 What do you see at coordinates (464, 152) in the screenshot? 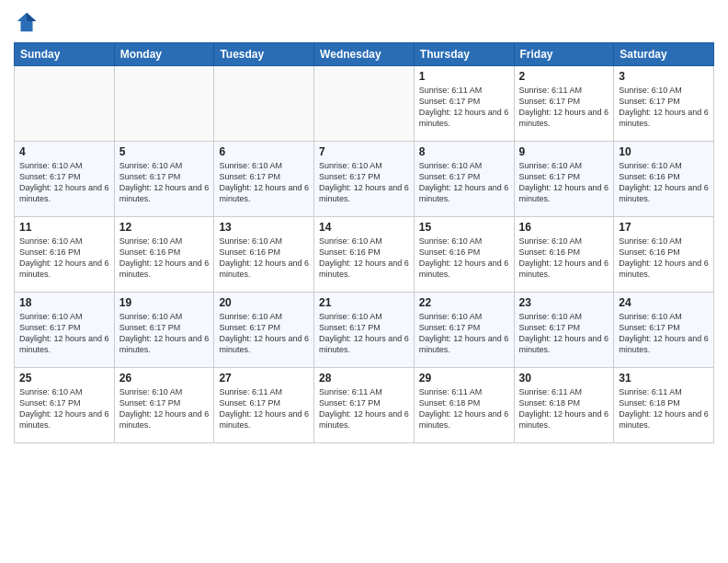
I see `day-number: 8` at bounding box center [464, 152].